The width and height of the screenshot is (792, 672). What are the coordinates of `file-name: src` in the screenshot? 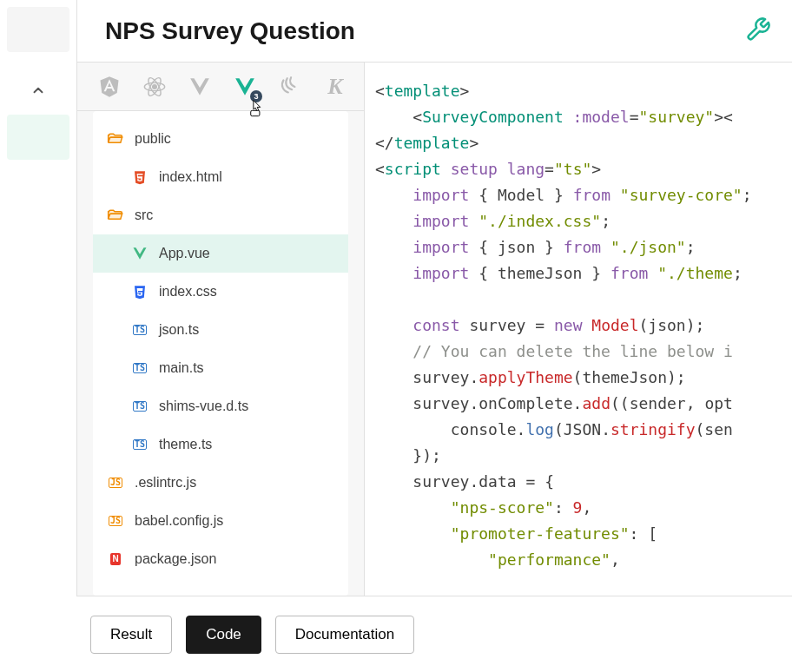 It's located at (144, 215).